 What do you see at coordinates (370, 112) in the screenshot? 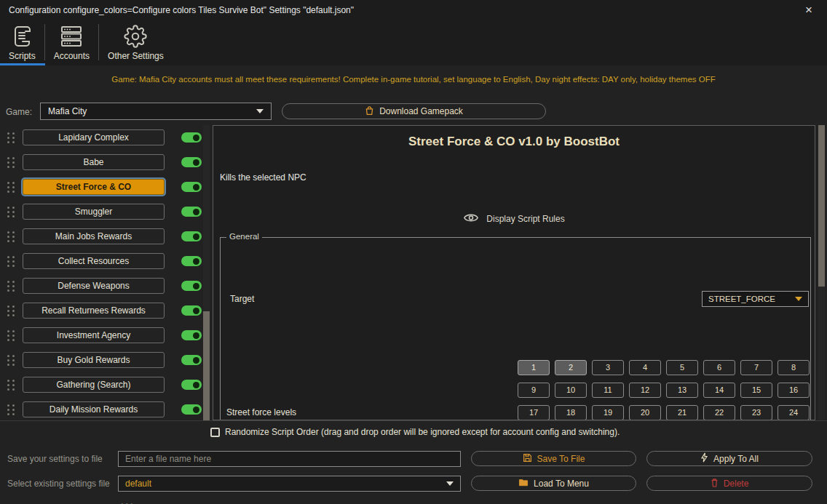
I see `bag-icon` at bounding box center [370, 112].